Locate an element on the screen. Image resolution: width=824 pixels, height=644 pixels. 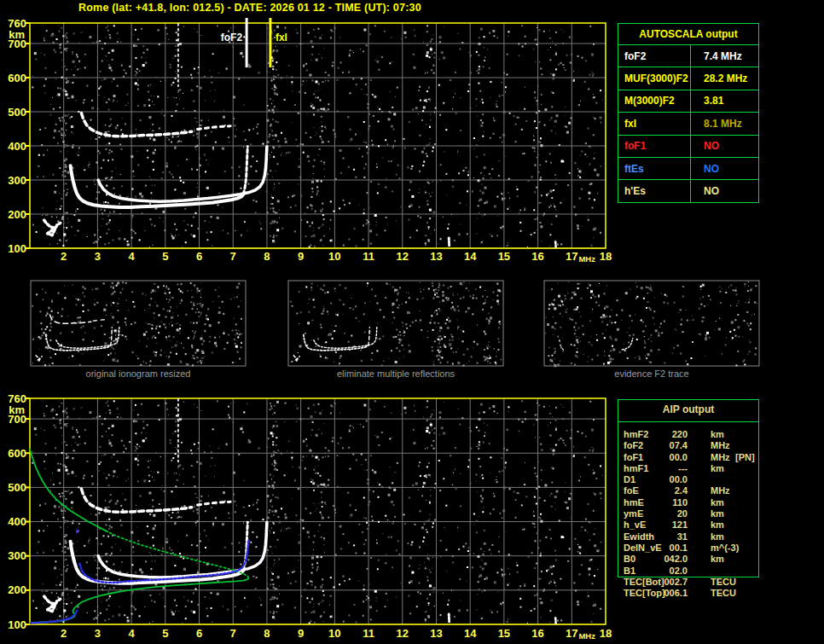
f2-x-trace is located at coordinates (345, 338).